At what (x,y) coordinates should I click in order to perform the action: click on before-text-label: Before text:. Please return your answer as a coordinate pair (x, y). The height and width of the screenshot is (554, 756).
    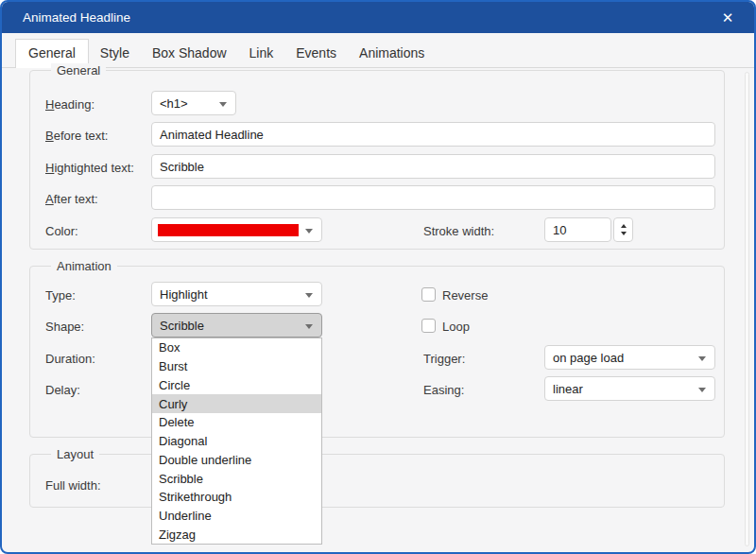
    Looking at the image, I should click on (77, 136).